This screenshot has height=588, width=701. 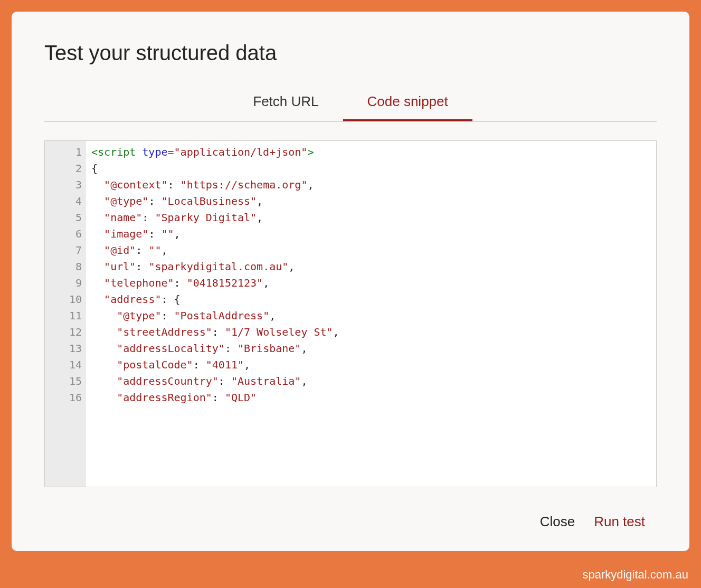 I want to click on line-number: 6, so click(x=67, y=234).